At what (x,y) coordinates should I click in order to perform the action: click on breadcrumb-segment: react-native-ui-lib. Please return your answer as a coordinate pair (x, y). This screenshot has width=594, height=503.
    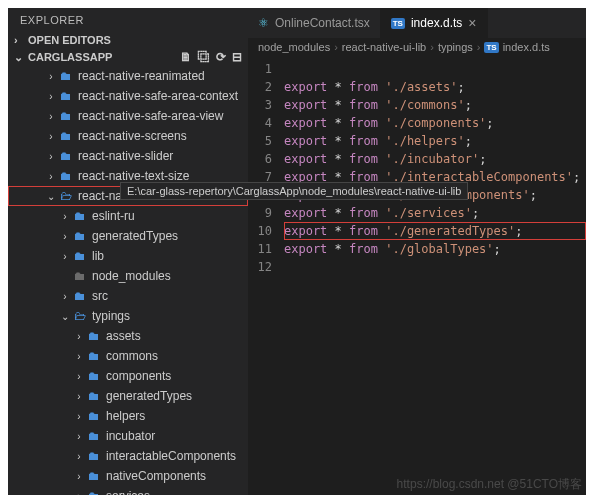
    Looking at the image, I should click on (384, 47).